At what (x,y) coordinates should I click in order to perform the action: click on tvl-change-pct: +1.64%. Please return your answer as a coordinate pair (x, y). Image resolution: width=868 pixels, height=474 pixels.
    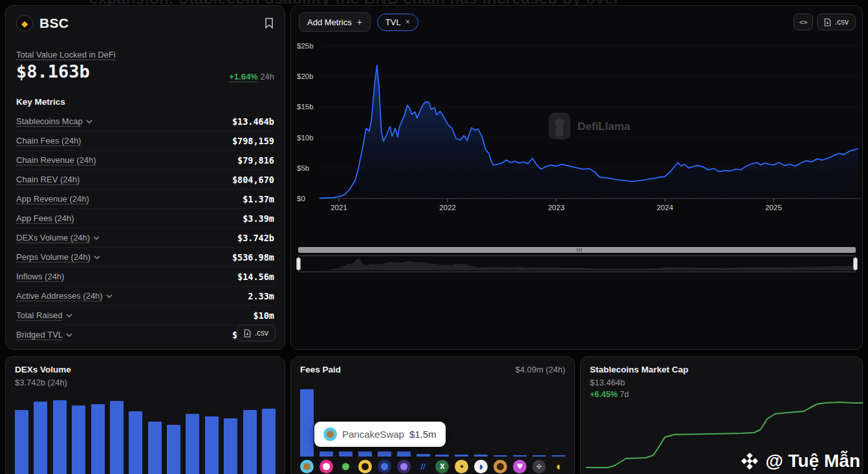
    Looking at the image, I should click on (243, 76).